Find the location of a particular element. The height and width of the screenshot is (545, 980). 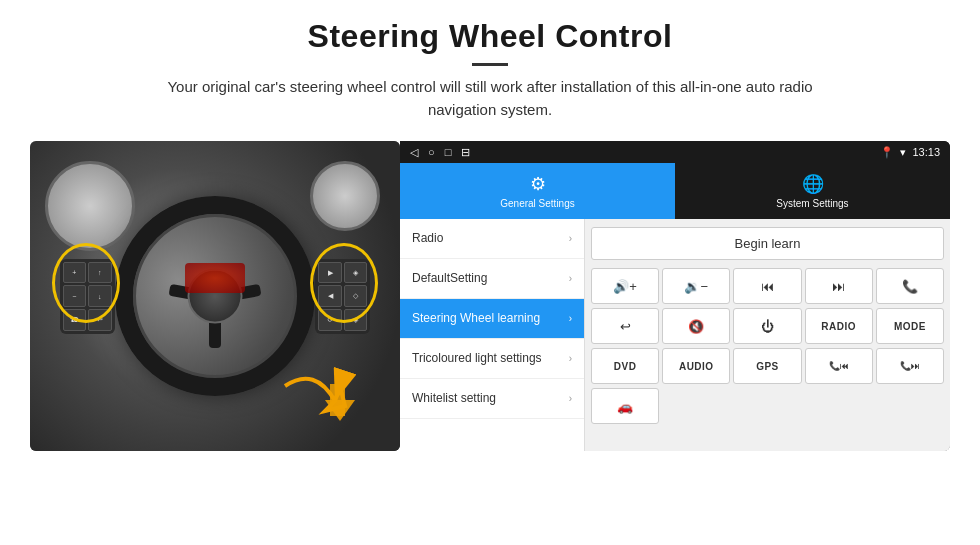

header-divider is located at coordinates (490, 64).